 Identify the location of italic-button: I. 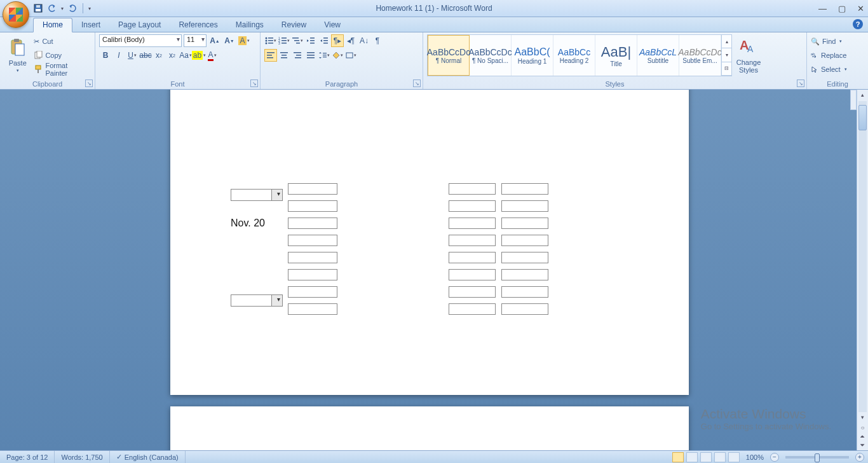
(119, 55).